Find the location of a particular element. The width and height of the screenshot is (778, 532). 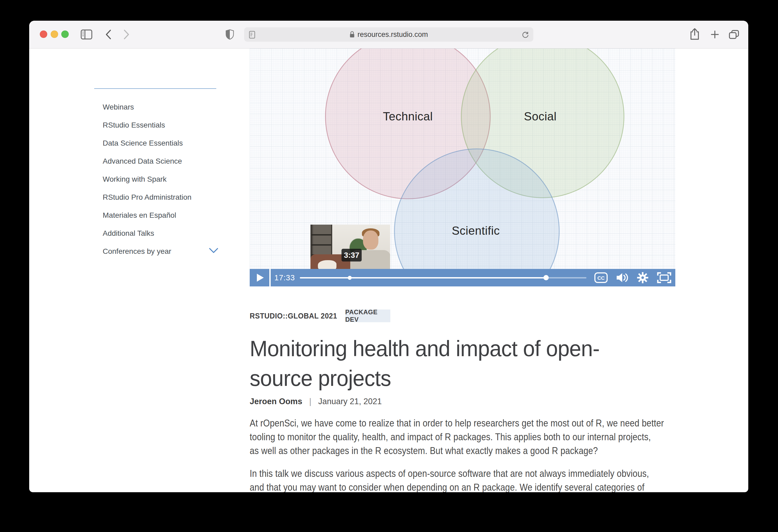

title-line-2: source projects is located at coordinates (424, 378).